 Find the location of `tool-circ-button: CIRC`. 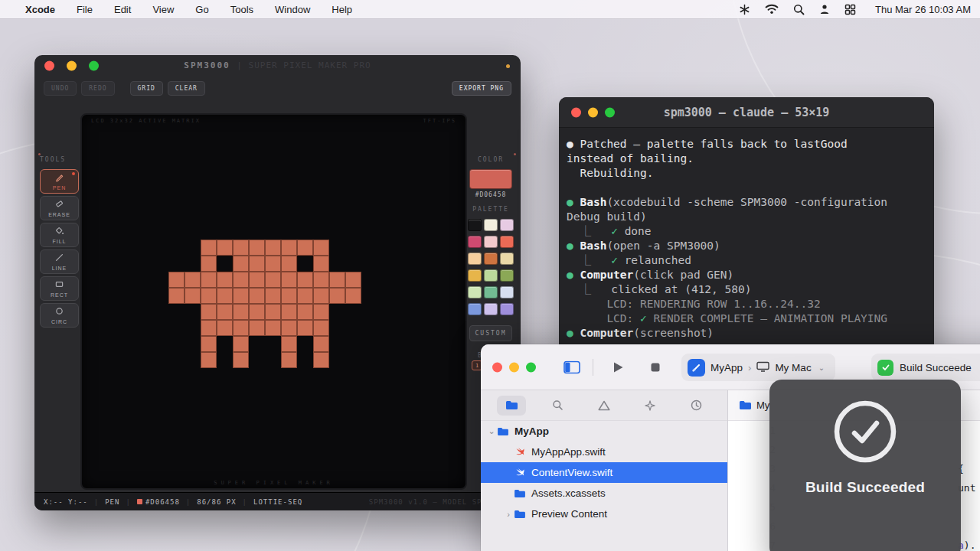

tool-circ-button: CIRC is located at coordinates (60, 315).